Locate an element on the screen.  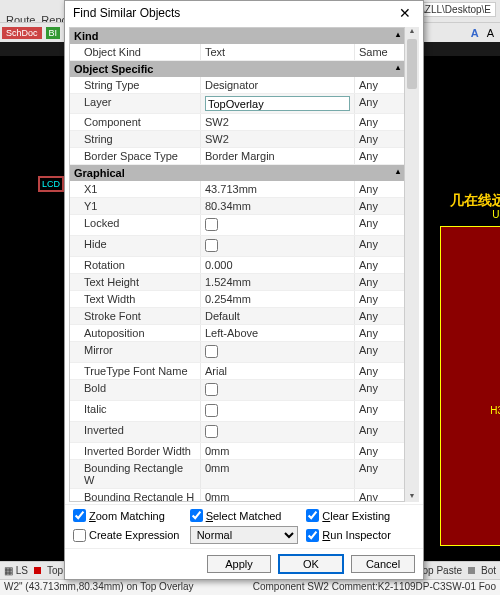
value-tt-font: Arial is located at coordinates (277, 371).